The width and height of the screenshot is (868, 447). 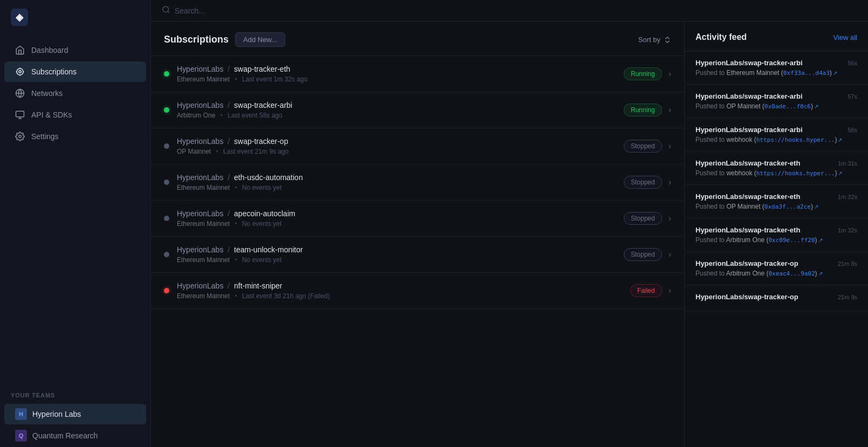 What do you see at coordinates (75, 50) in the screenshot?
I see `sidebar-item-dashboard: Dashboard` at bounding box center [75, 50].